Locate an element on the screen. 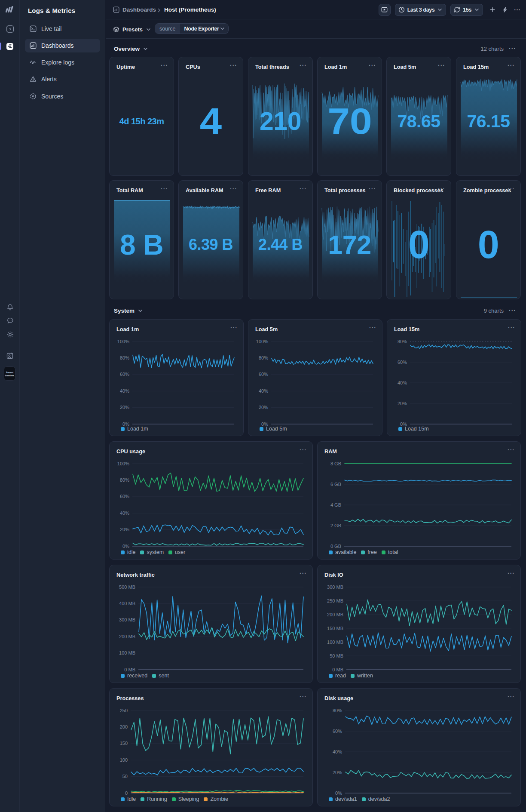  svg-text: 250 MB is located at coordinates (335, 601).